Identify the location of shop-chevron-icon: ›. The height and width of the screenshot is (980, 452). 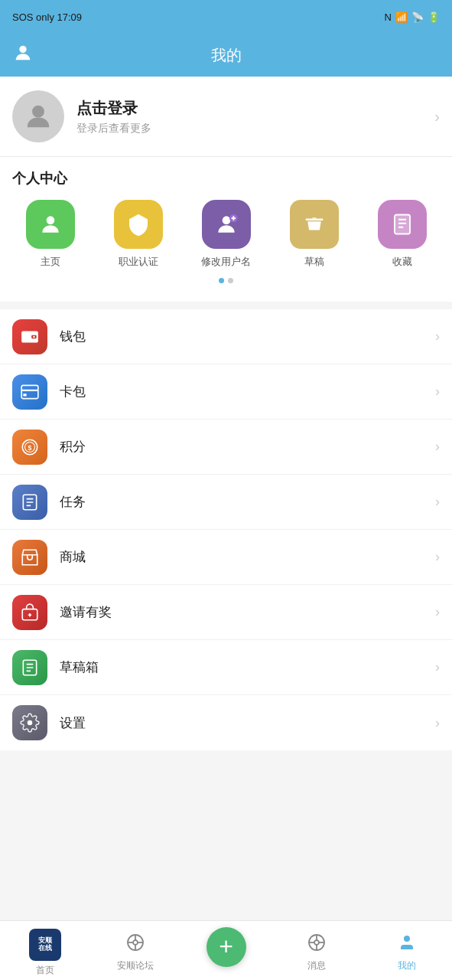
(437, 557).